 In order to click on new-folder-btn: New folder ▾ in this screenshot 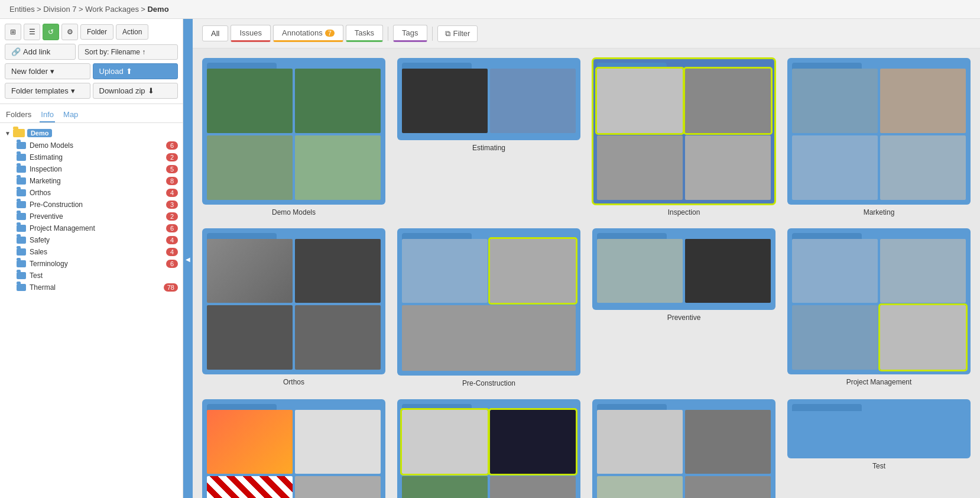, I will do `click(47, 71)`.